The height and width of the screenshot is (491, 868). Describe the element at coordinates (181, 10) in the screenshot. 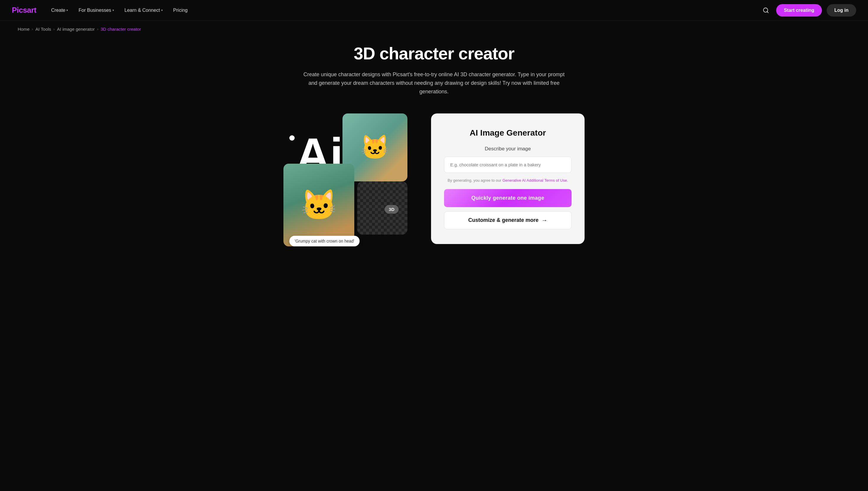

I see `nav-item-pricing: Pricing` at that location.